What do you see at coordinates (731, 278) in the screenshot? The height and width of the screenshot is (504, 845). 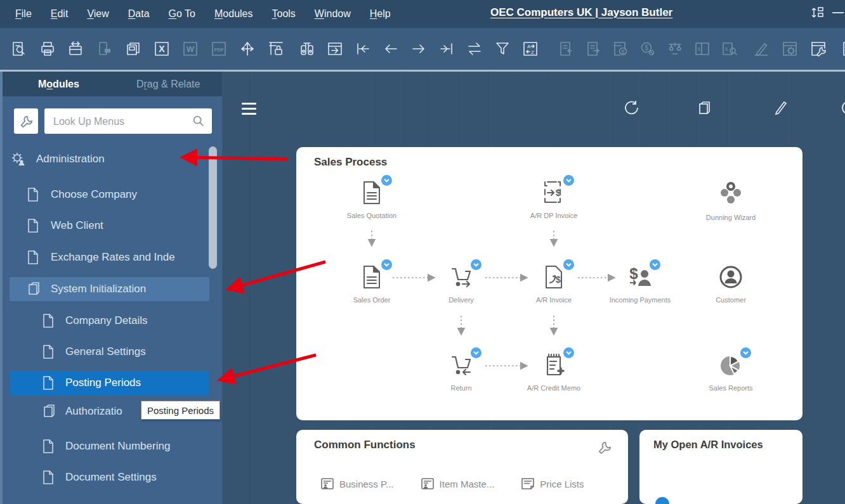 I see `person-circle-icon` at bounding box center [731, 278].